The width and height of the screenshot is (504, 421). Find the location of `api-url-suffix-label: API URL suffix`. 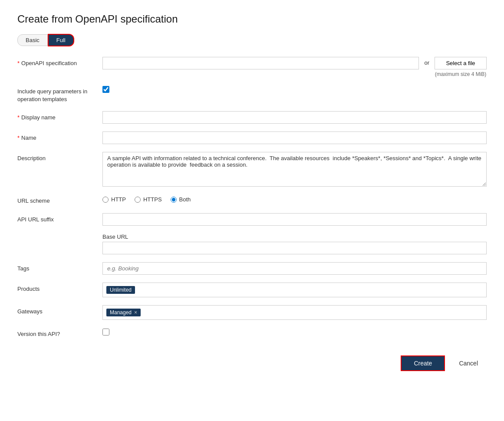

api-url-suffix-label: API URL suffix is located at coordinates (56, 218).